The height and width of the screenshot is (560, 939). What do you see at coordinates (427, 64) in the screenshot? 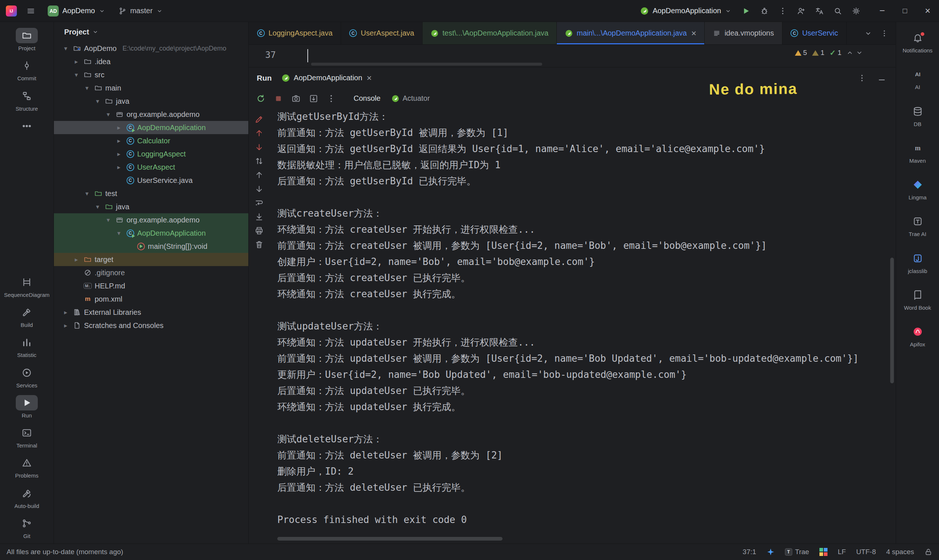
I see `editor-horizontal-scrollbar` at bounding box center [427, 64].